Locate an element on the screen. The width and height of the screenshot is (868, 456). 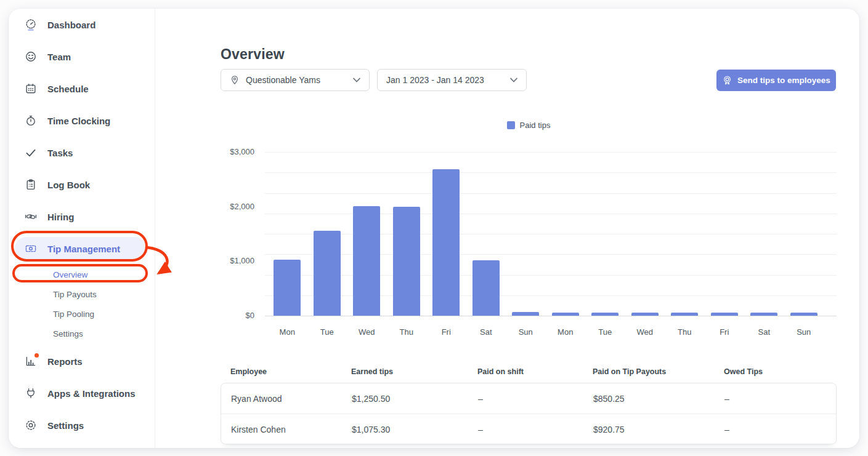
sidebar-subitem-overview: Overview is located at coordinates (81, 274).